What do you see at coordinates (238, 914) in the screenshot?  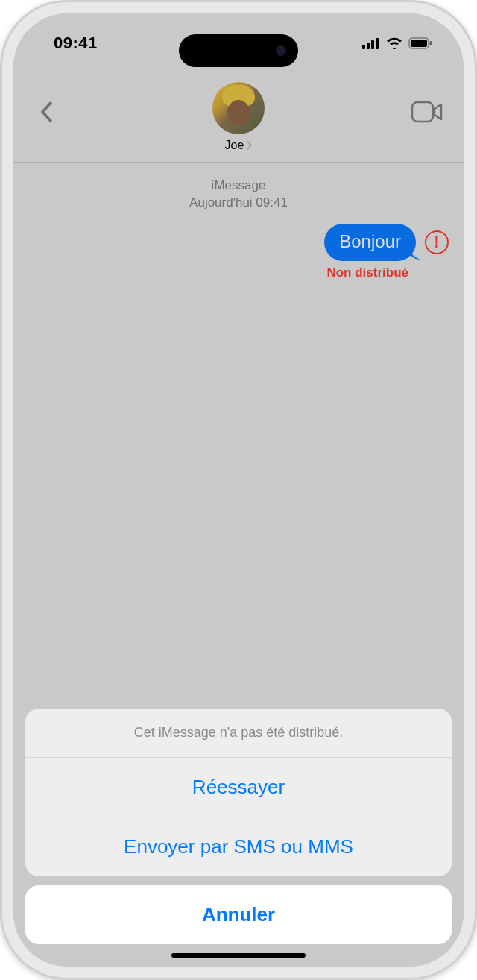 I see `cancel-button: Annuler` at bounding box center [238, 914].